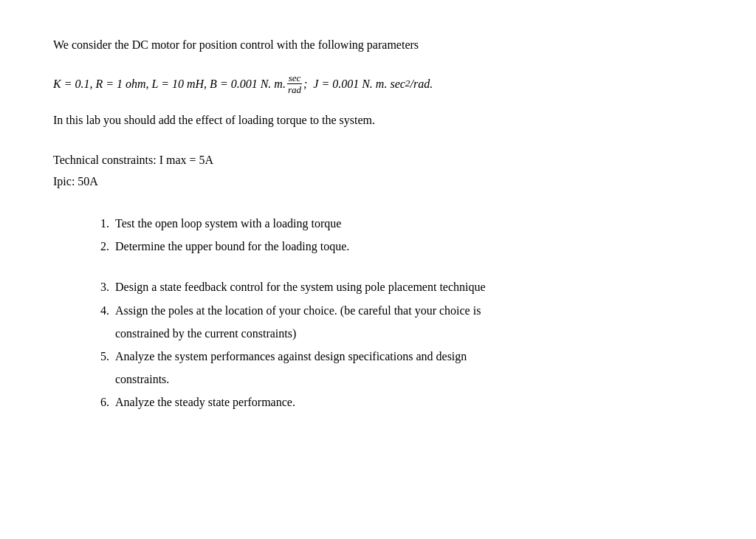 This screenshot has width=756, height=539. I want to click on list-number-6: 6., so click(99, 402).